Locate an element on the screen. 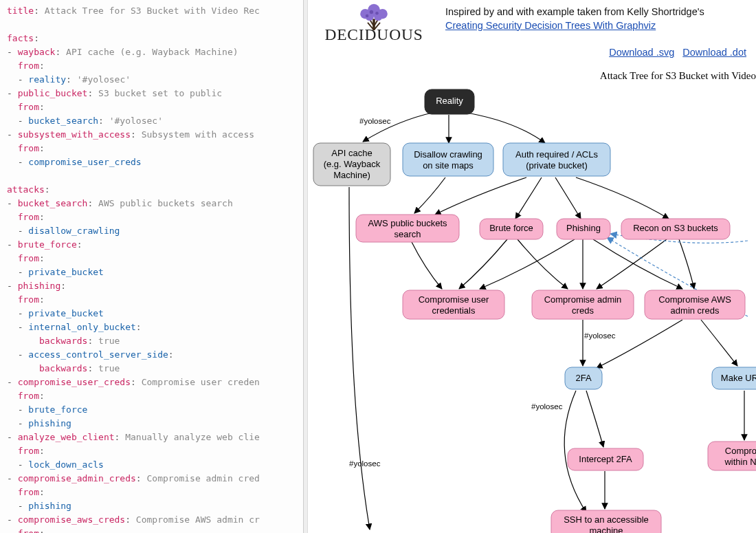 This screenshot has width=756, height=533. svg-text: Make URL sh is located at coordinates (738, 378).